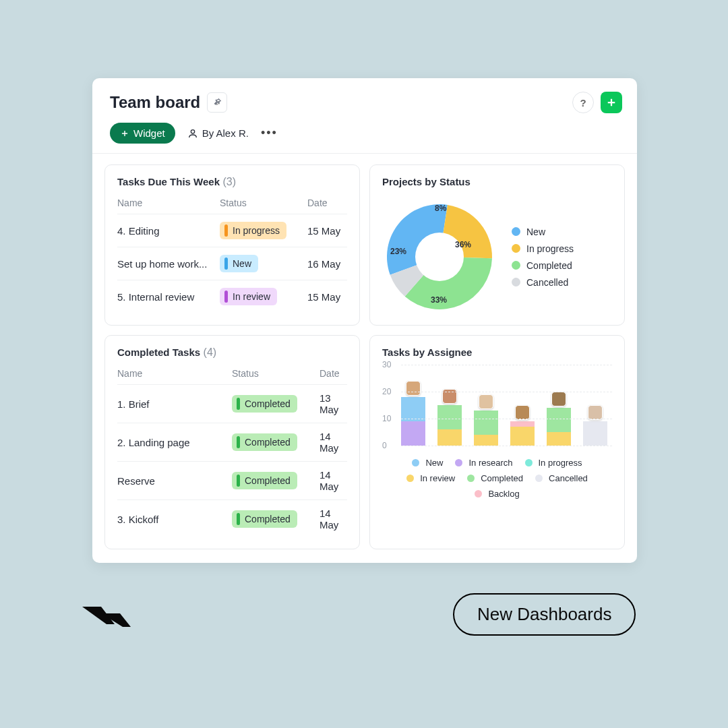 This screenshot has height=728, width=728. Describe the element at coordinates (169, 297) in the screenshot. I see `cell-name: 5. Internal review` at that location.